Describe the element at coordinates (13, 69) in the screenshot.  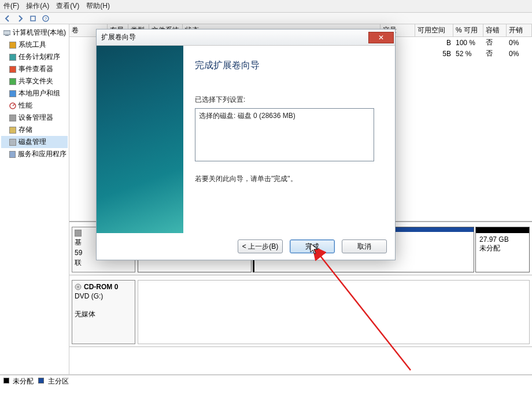
I see `event-icon` at that location.